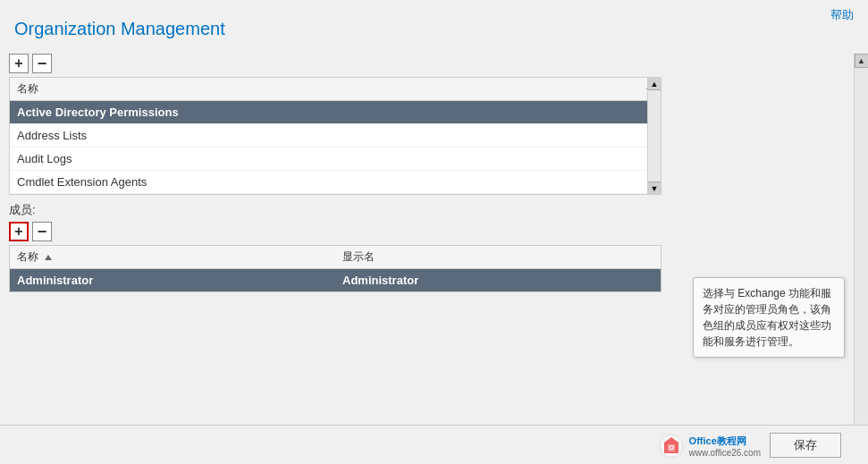  I want to click on help-link: 帮助, so click(842, 15).